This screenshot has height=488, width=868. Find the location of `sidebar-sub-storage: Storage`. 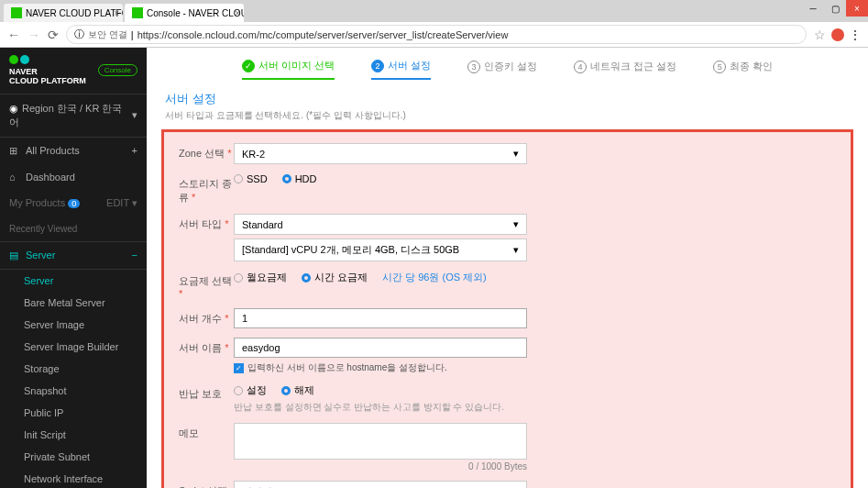

sidebar-sub-storage: Storage is located at coordinates (73, 369).